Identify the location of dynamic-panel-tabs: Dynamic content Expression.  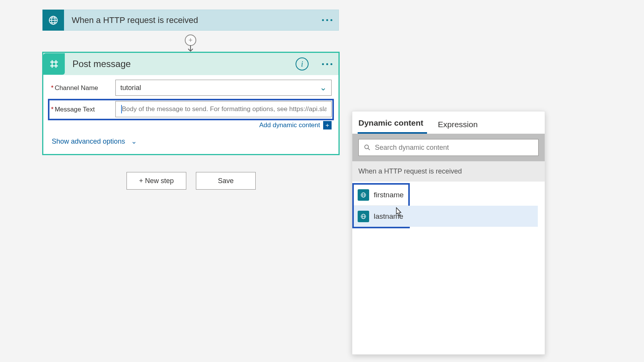
(449, 123).